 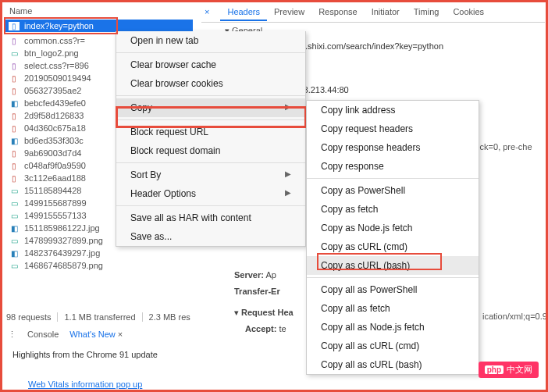 I want to click on copy-link-address: Copy link address, so click(x=393, y=110).